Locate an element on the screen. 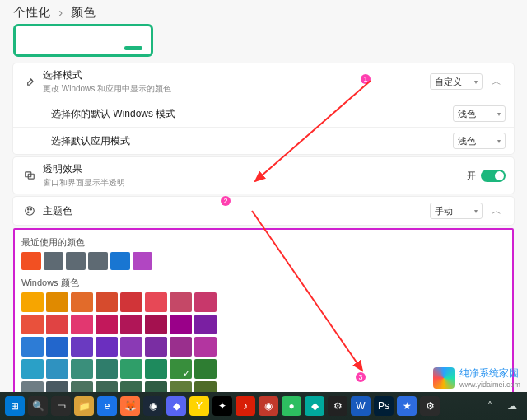 This screenshot has height=420, width=527. mode-dropdown: 自定义 ▾ is located at coordinates (456, 82).